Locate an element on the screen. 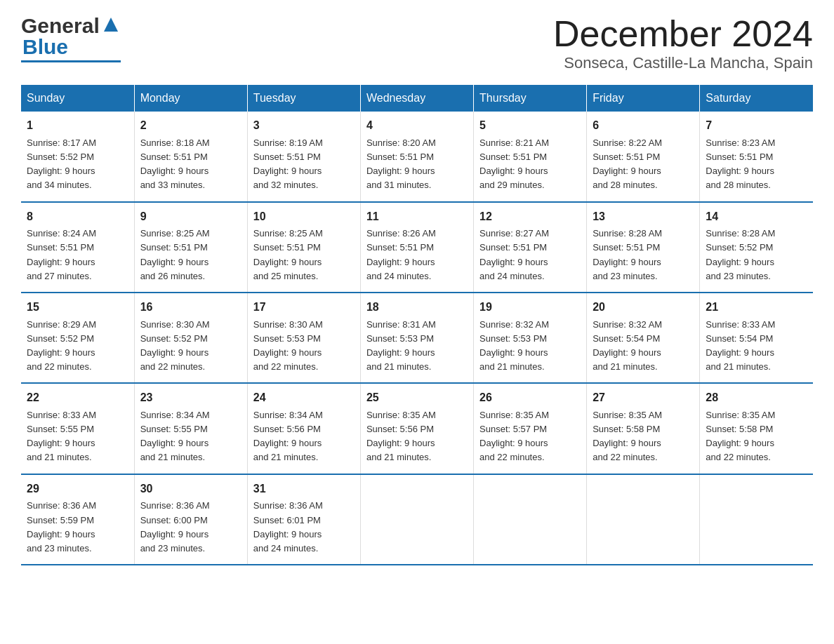 The width and height of the screenshot is (834, 644). day-info: Sunrise: 8:32 AMSunset: 5:53 PMDaylight:… is located at coordinates (514, 345).